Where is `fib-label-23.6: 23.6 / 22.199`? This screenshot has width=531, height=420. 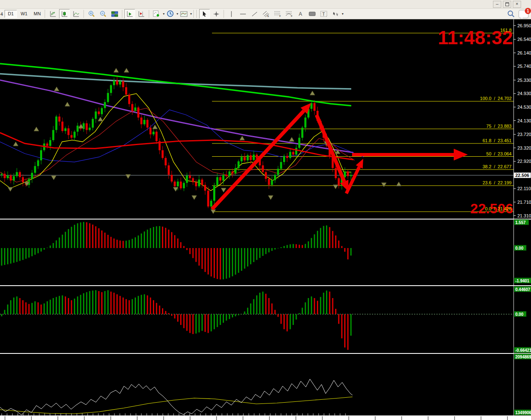
fib-label-23.6: 23.6 / 22.199 is located at coordinates (497, 183).